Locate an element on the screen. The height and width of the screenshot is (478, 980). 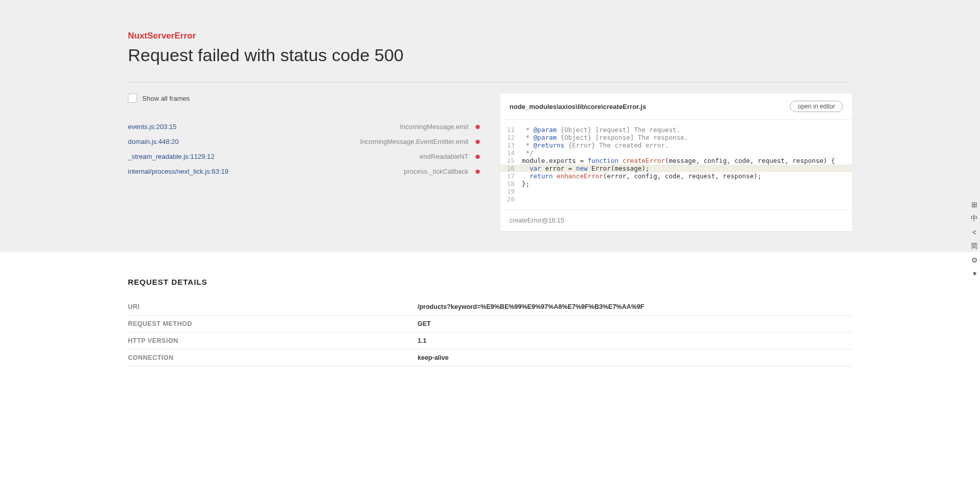
frame-file: internal/process/next_tick.js:63:19 is located at coordinates (178, 172).